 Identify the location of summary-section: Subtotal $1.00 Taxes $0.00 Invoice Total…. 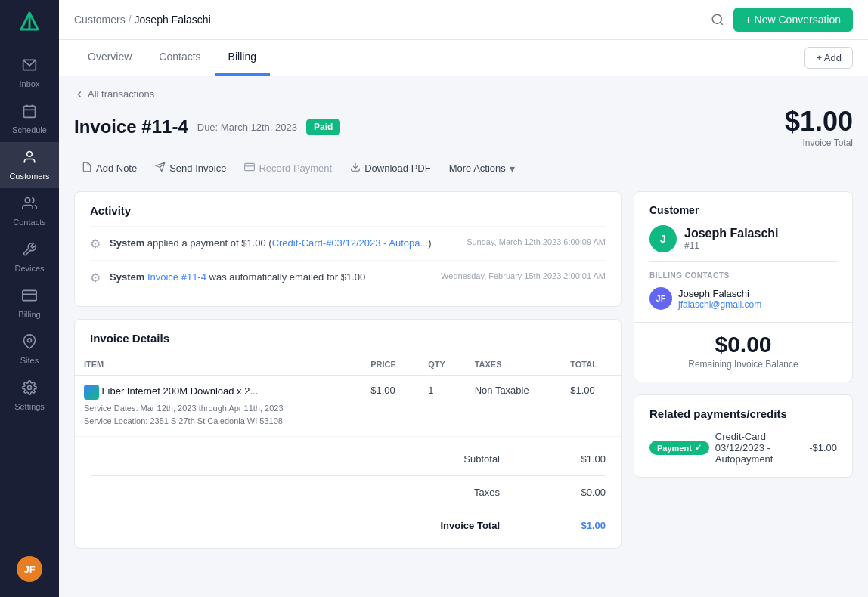
(348, 493).